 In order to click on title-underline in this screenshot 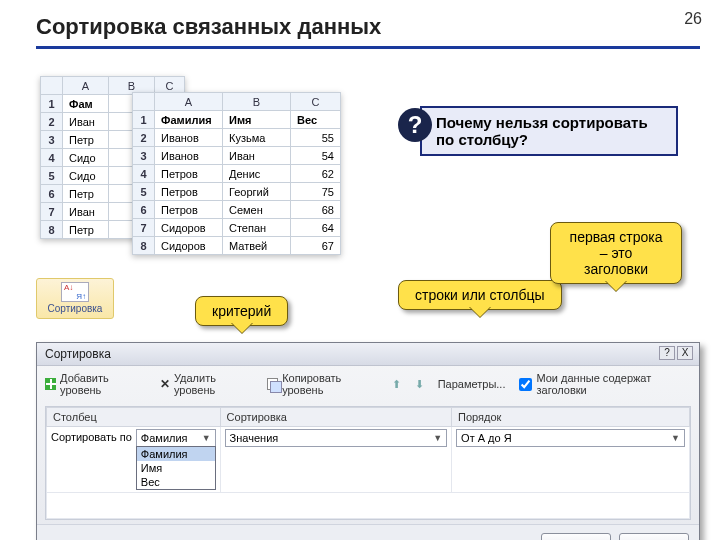, I will do `click(368, 48)`.